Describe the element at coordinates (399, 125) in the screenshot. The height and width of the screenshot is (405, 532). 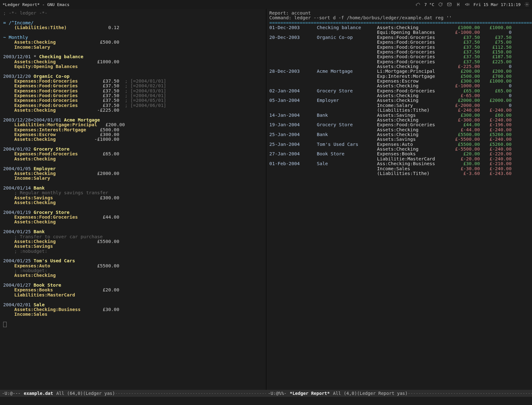
I see `report-row: 19-Jan-2004Grocery StoreExpens:Food:Groc…` at that location.